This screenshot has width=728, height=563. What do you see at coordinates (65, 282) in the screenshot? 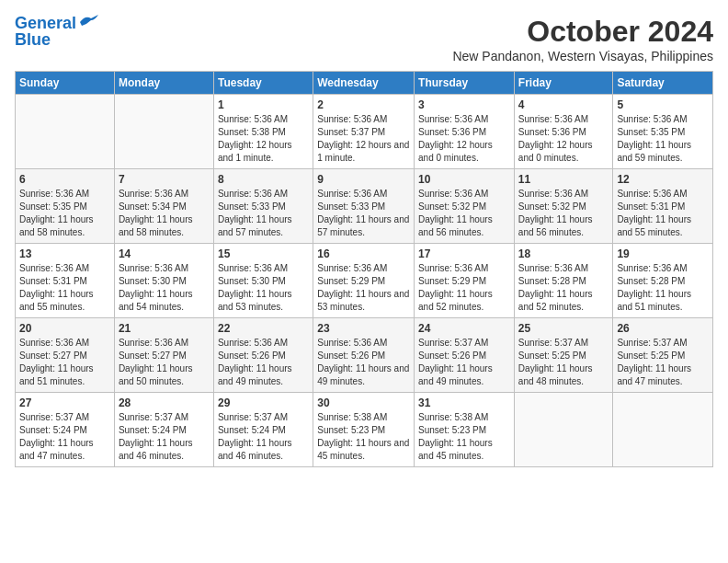
I see `calendar-cell: 13Sunrise: 5:36 AM Sunset: 5:31 PM Dayli…` at bounding box center [65, 282].